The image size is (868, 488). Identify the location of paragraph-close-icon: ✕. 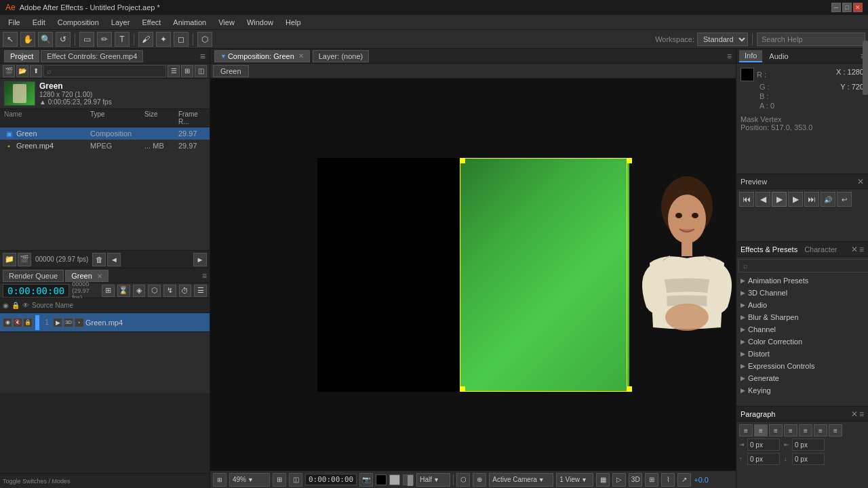
(854, 414).